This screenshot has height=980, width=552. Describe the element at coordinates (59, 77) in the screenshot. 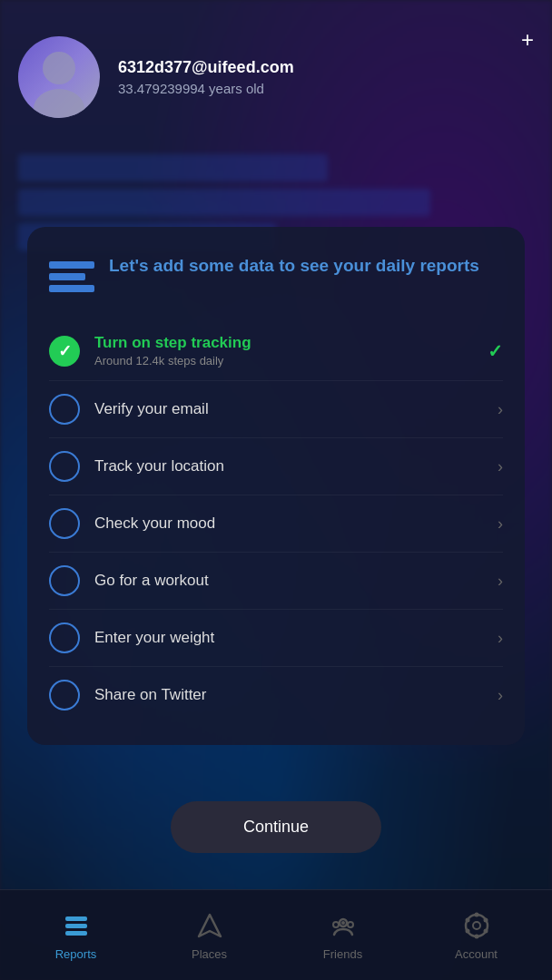

I see `avatar` at that location.